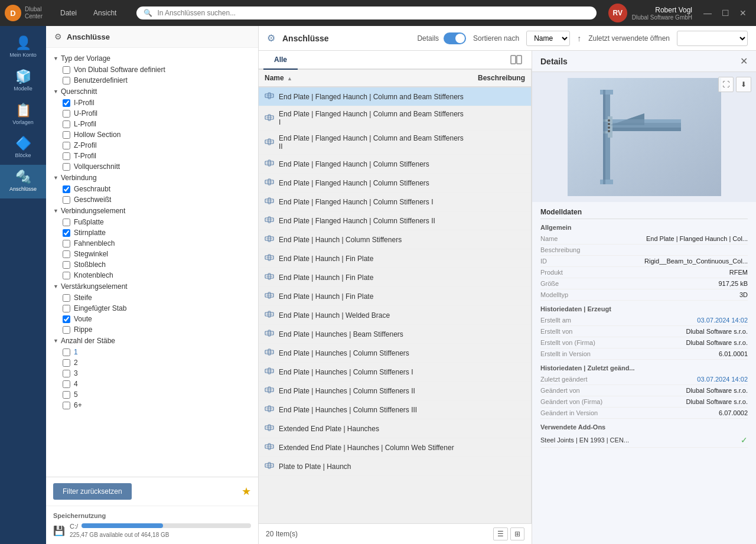  I want to click on close-button: ✕, so click(743, 13).